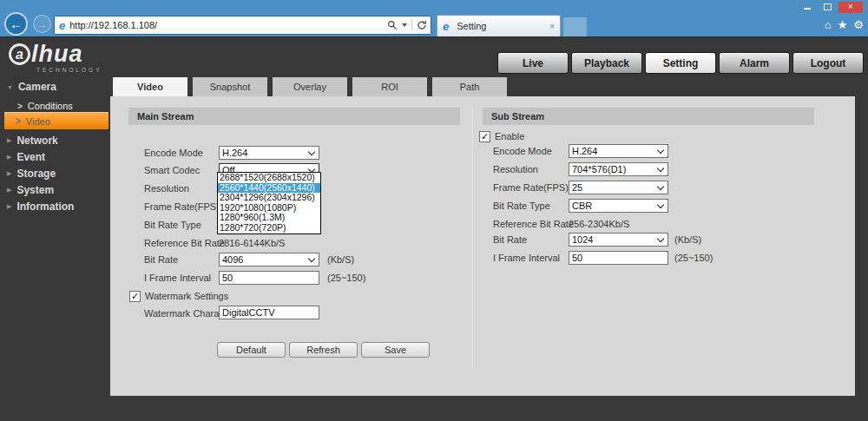 This screenshot has height=421, width=868. I want to click on minimize-icon, so click(807, 9).